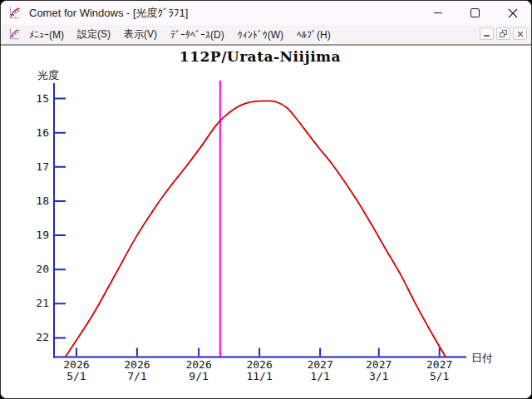 This screenshot has height=399, width=532. Describe the element at coordinates (260, 57) in the screenshot. I see `chart-title: 112P/Urata-Niijima` at that location.